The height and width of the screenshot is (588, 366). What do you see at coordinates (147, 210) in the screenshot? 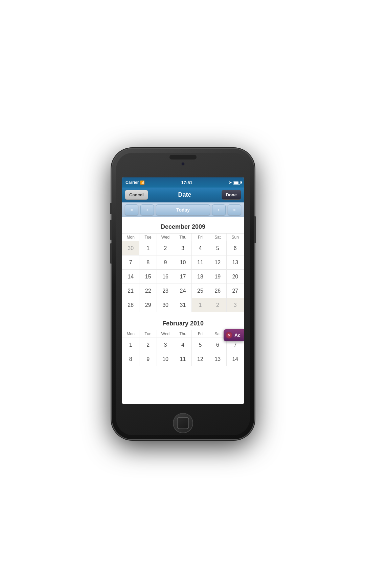
I see `prev-month-button: ‹` at bounding box center [147, 210].